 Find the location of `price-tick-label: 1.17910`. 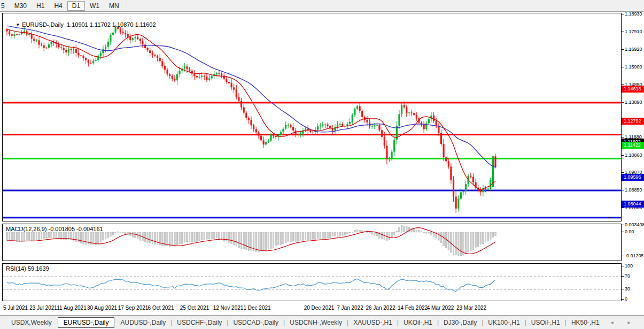

price-tick-label: 1.17910 is located at coordinates (634, 32).